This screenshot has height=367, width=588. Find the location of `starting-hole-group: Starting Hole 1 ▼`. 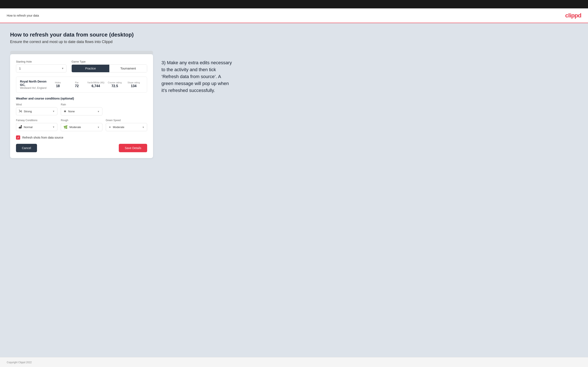

starting-hole-group: Starting Hole 1 ▼ is located at coordinates (41, 66).